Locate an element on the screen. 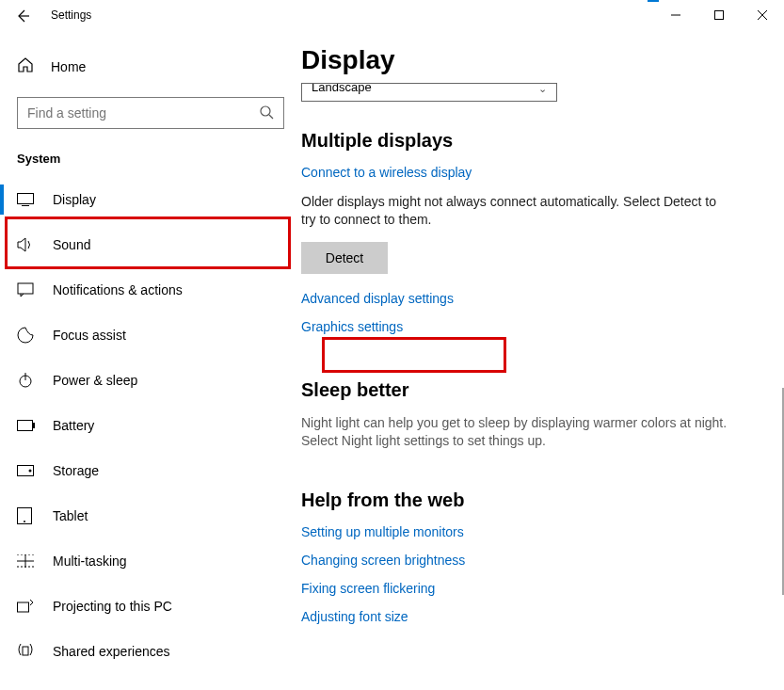 This screenshot has width=784, height=690. sidebar-item-power-sleep: Power & sleep is located at coordinates (151, 380).